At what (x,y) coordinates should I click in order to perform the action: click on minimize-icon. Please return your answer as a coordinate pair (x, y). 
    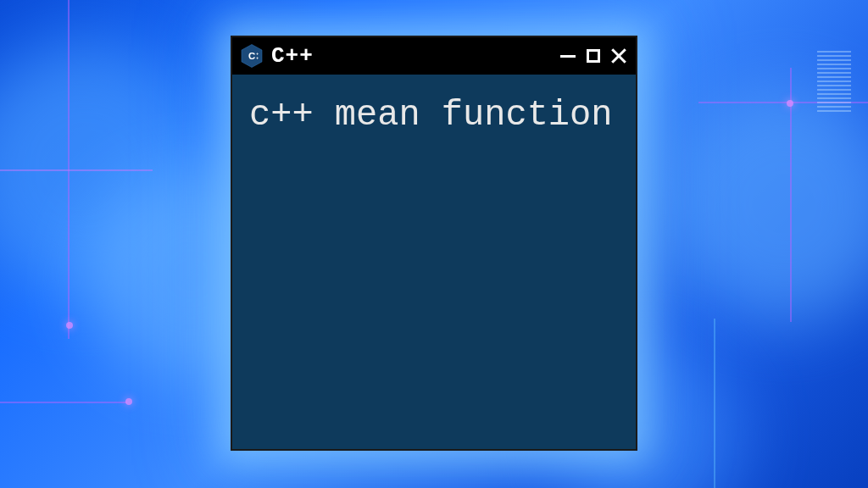
    Looking at the image, I should click on (568, 56).